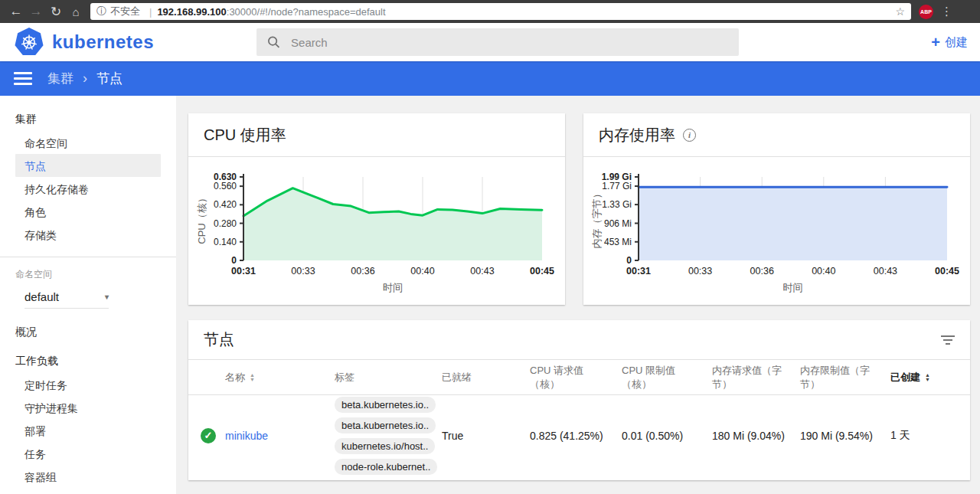  I want to click on cpu-card-title: CPU 使用率, so click(245, 135).